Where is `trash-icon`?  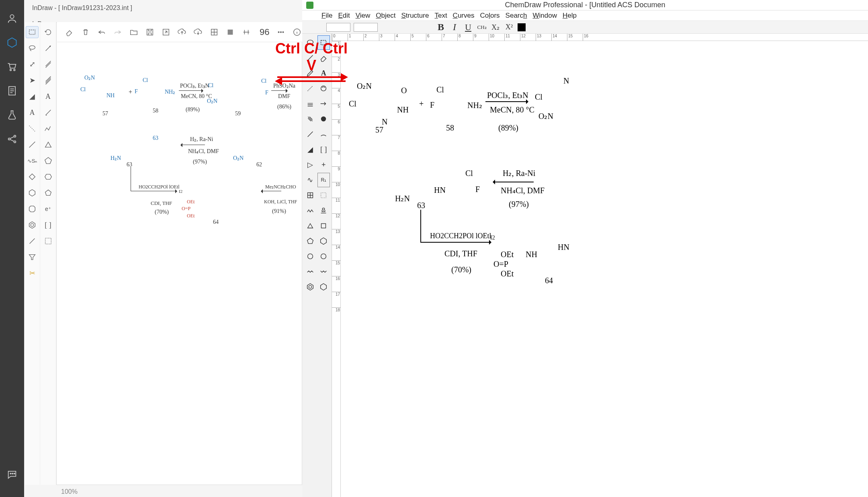
trash-icon is located at coordinates (86, 32).